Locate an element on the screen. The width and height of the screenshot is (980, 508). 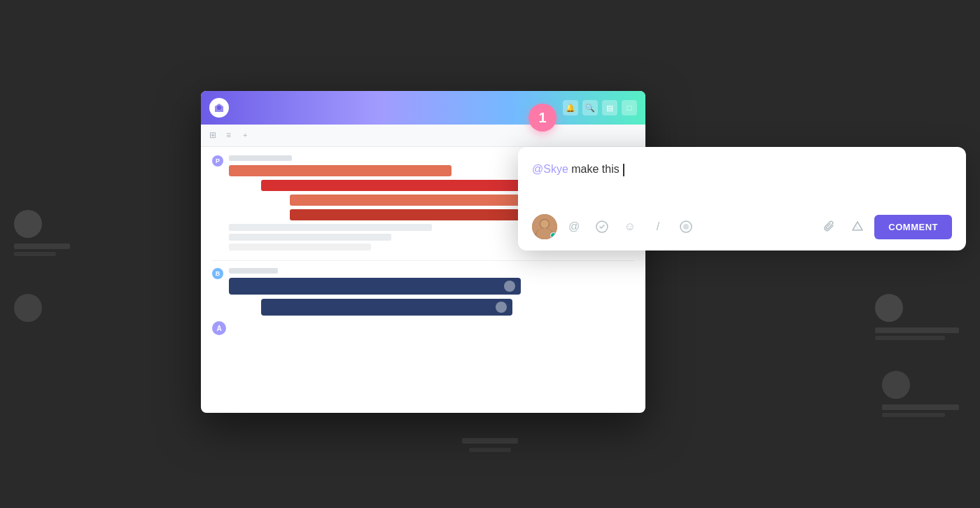
app-toolbar: ⊞ ≡ + is located at coordinates (423, 136).